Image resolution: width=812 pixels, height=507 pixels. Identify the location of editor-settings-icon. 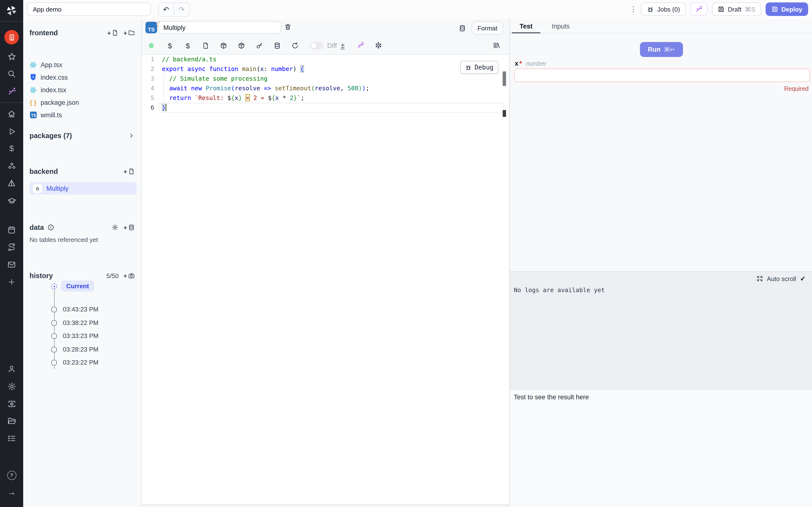
(378, 46).